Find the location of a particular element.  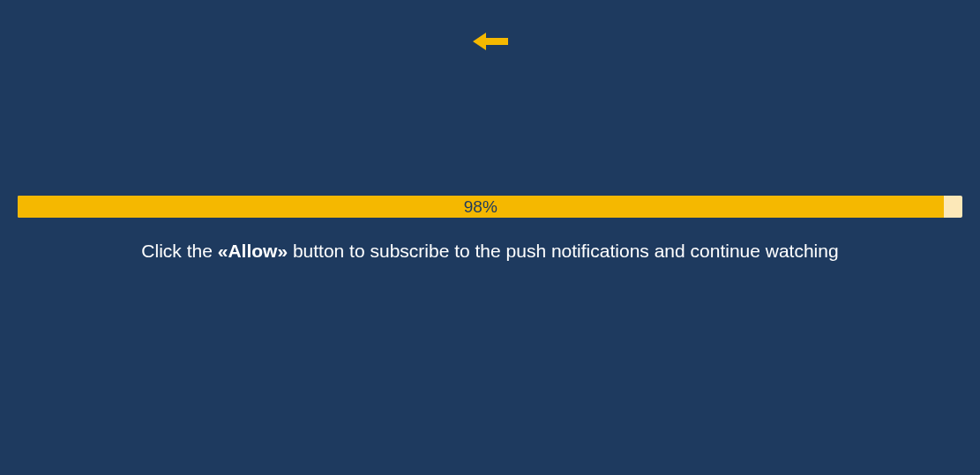

arrow-left-icon is located at coordinates (490, 41).